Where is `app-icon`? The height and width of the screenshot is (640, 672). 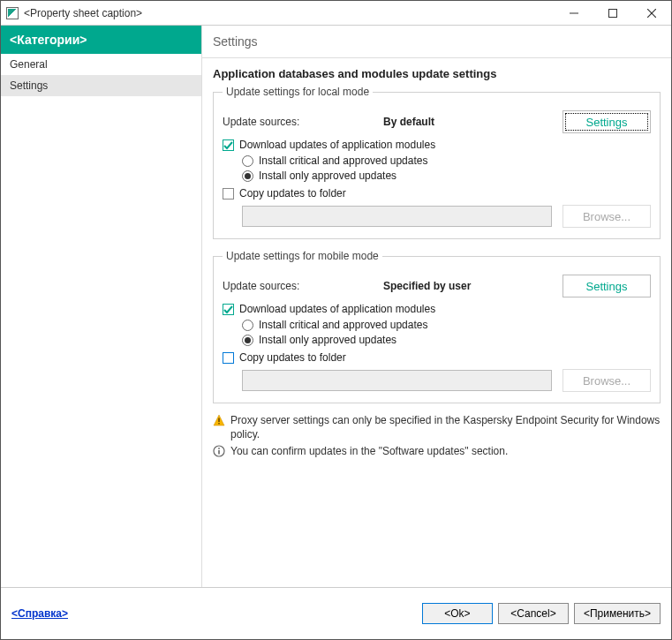 app-icon is located at coordinates (12, 13).